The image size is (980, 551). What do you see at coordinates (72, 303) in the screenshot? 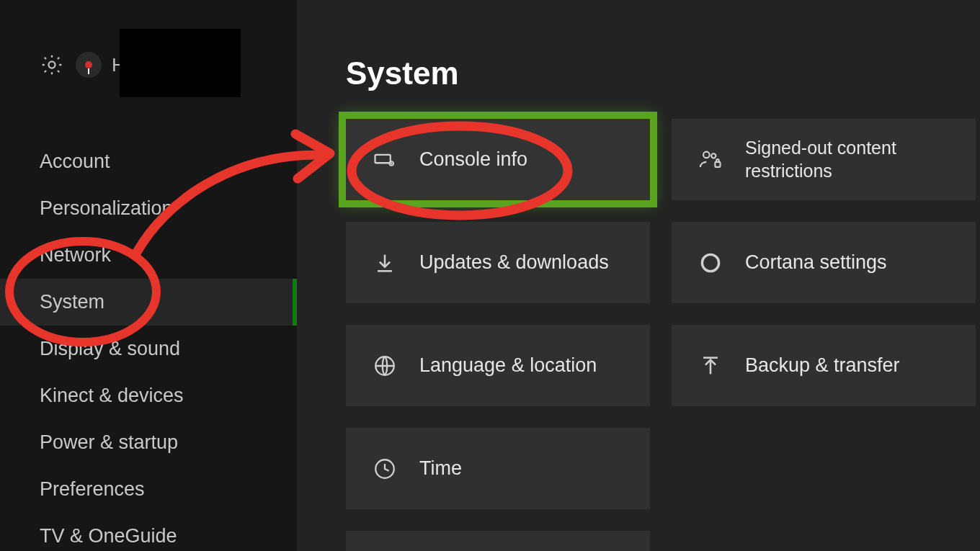
I see `sidebar-item-label: System` at bounding box center [72, 303].